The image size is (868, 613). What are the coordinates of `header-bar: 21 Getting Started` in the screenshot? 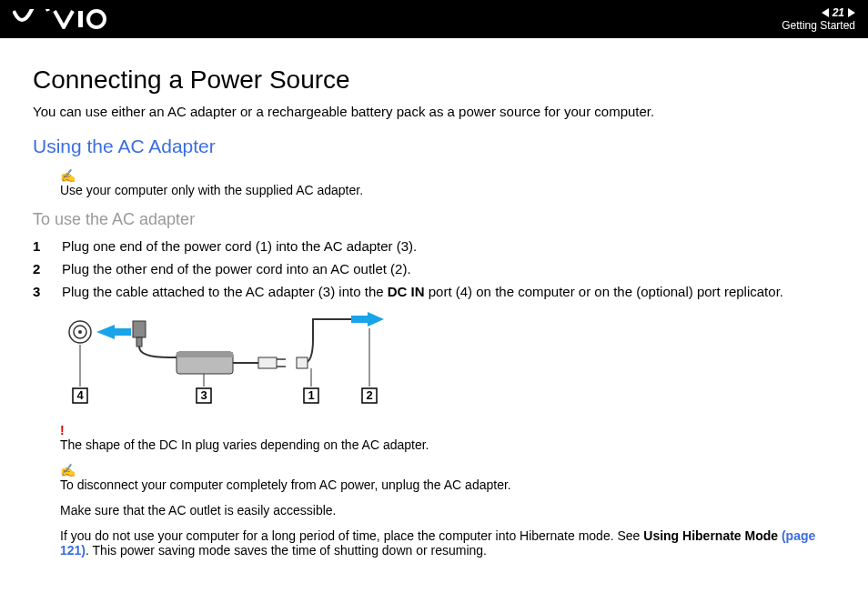 It's located at (434, 19).